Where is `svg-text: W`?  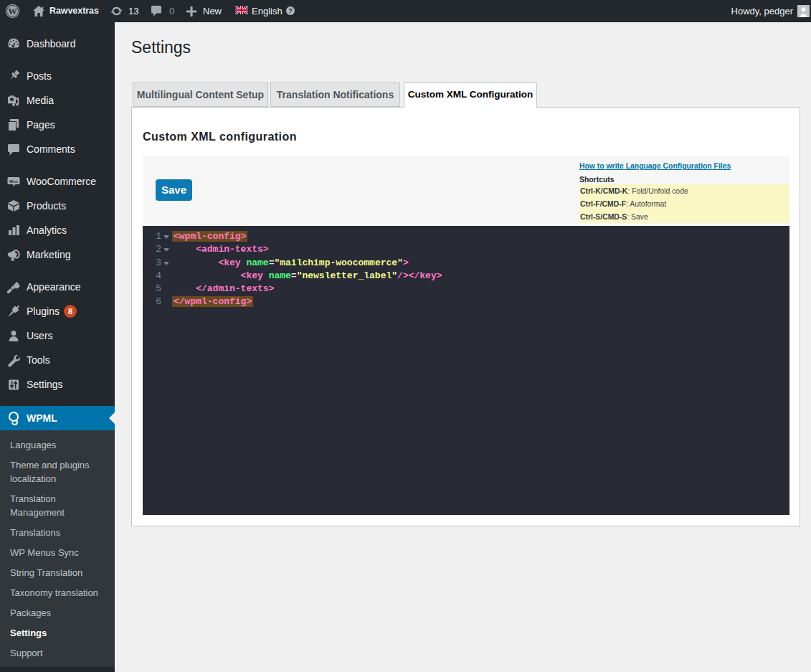 svg-text: W is located at coordinates (13, 11).